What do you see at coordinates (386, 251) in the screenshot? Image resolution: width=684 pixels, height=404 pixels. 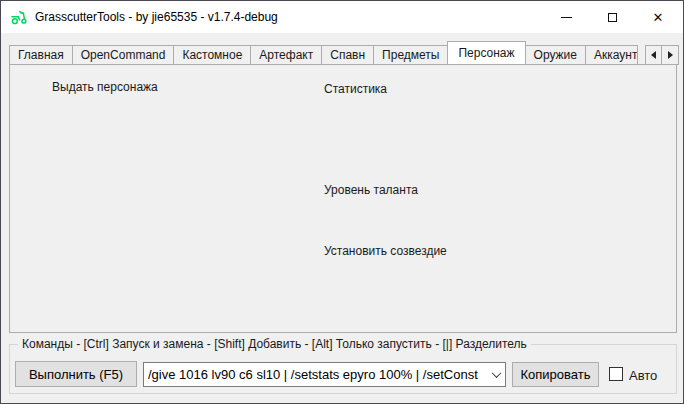 I see `group-set-constellation-title: Установить созвездие` at bounding box center [386, 251].